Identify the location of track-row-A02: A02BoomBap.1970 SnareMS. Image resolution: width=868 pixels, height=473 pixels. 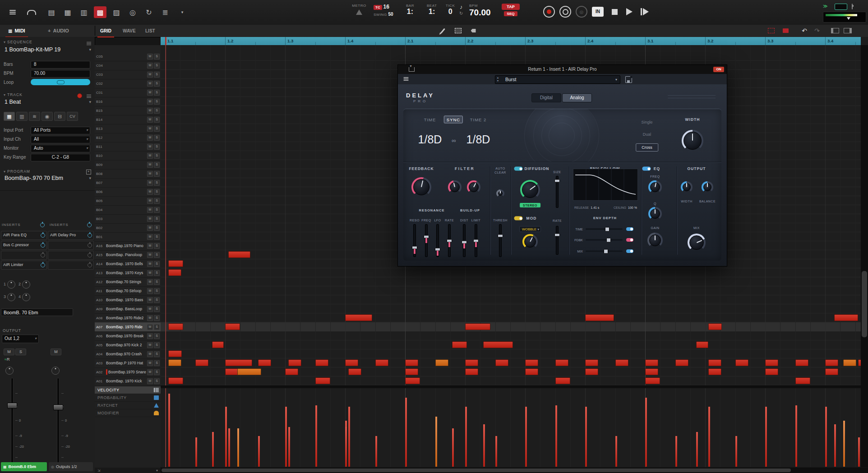
(128, 372).